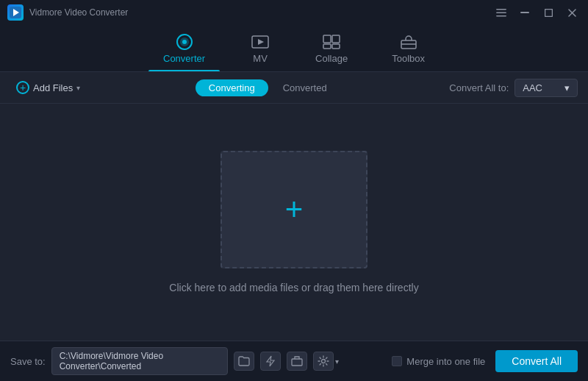 Image resolution: width=588 pixels, height=381 pixels. I want to click on menu-button, so click(501, 13).